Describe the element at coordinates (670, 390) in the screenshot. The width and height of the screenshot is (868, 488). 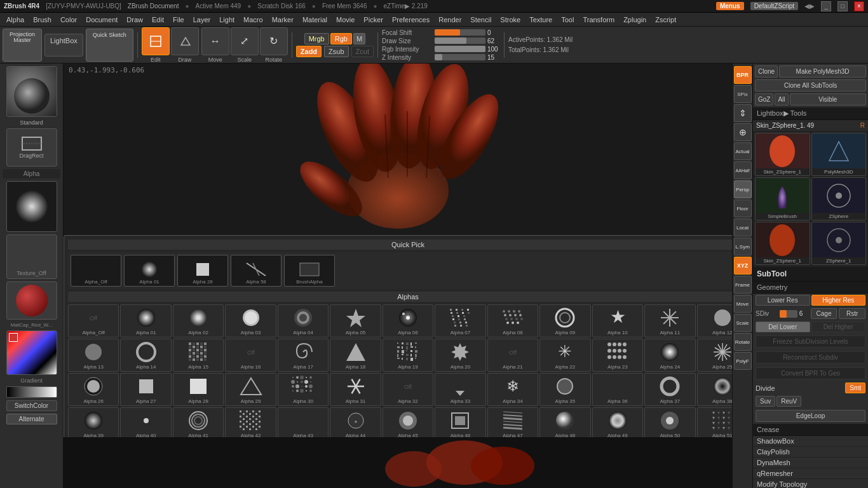
I see `alpha-cell-37: Alpha 37` at that location.